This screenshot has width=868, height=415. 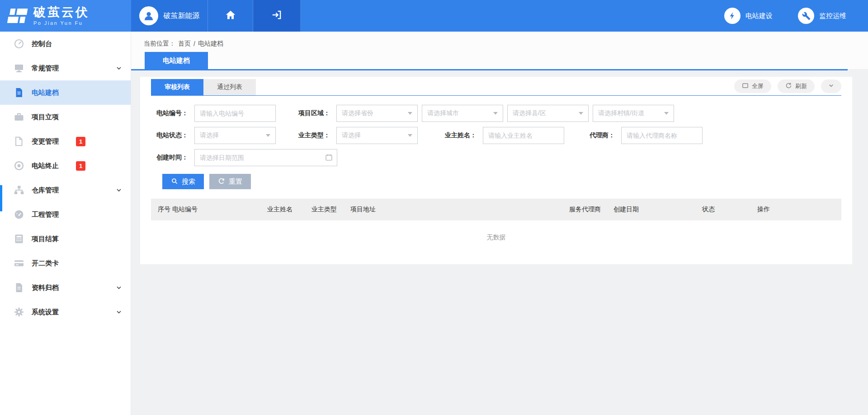 What do you see at coordinates (289, 210) in the screenshot?
I see `col-owner-name: 业主姓名` at bounding box center [289, 210].